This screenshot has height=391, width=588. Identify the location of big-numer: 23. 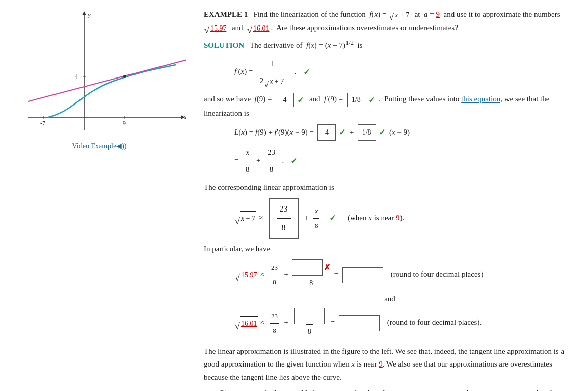
(284, 210).